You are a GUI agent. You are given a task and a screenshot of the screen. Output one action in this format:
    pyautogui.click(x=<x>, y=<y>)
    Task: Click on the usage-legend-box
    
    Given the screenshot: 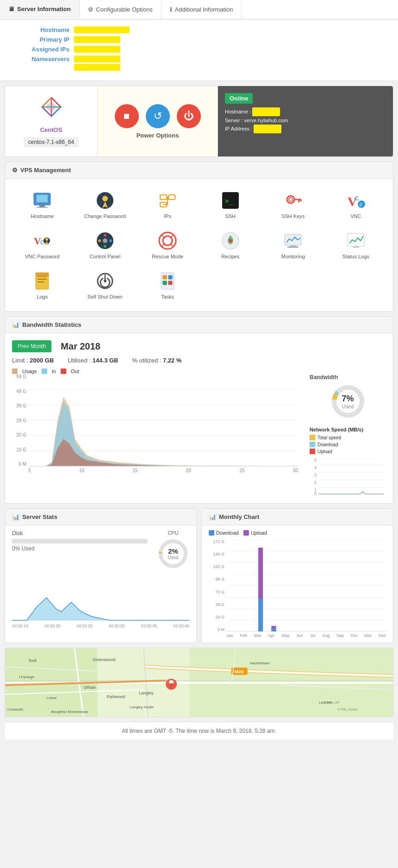 What is the action you would take?
    pyautogui.click(x=15, y=371)
    